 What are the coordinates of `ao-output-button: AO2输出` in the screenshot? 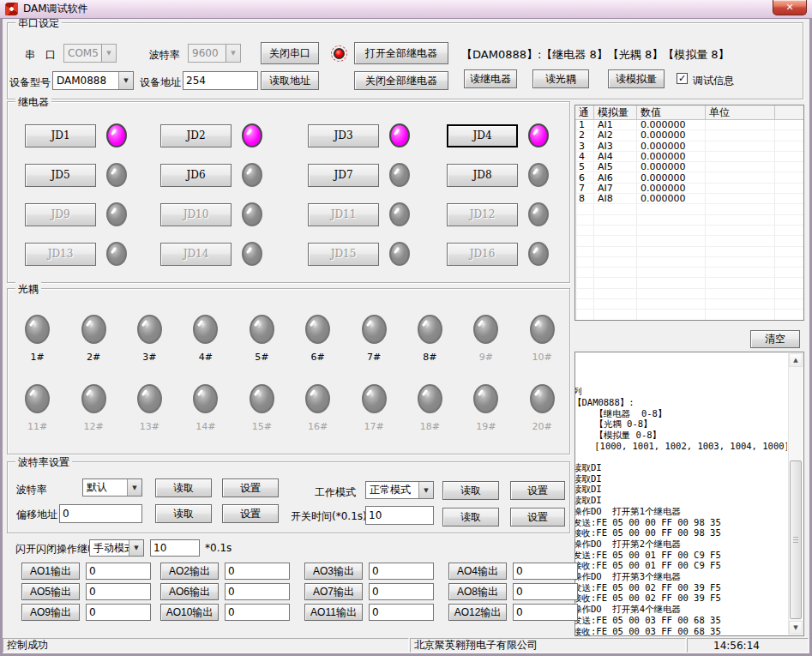 It's located at (189, 571).